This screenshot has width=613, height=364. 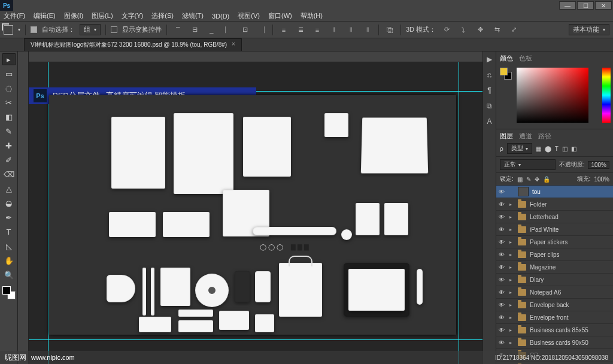 I want to click on move-tool: ▸, so click(x=9, y=59).